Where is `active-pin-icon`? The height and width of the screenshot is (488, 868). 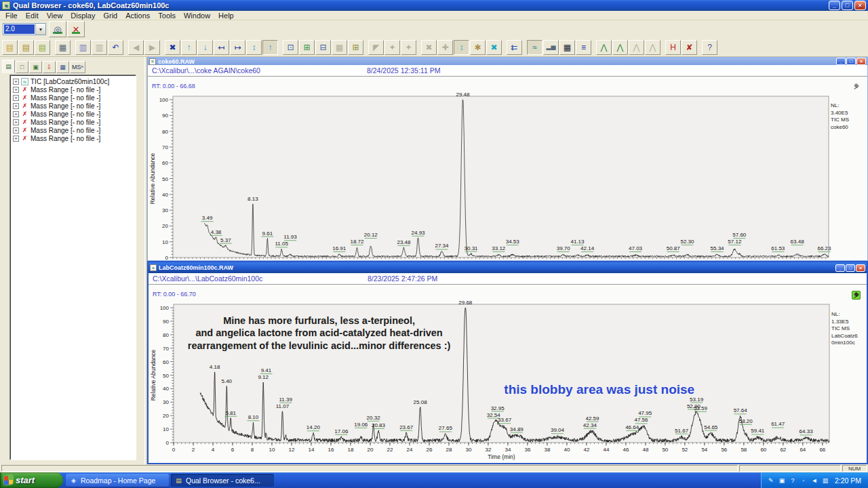
active-pin-icon is located at coordinates (856, 296).